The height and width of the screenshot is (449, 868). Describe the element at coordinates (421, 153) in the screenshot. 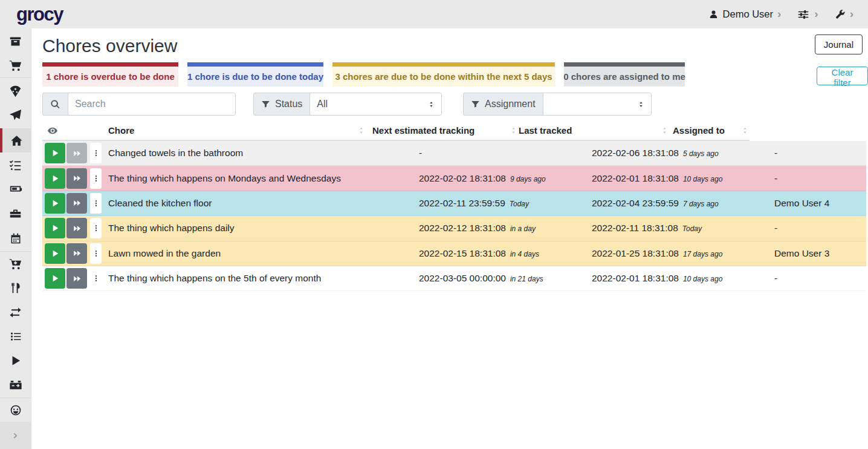

I see `next-tracking-value: -` at that location.